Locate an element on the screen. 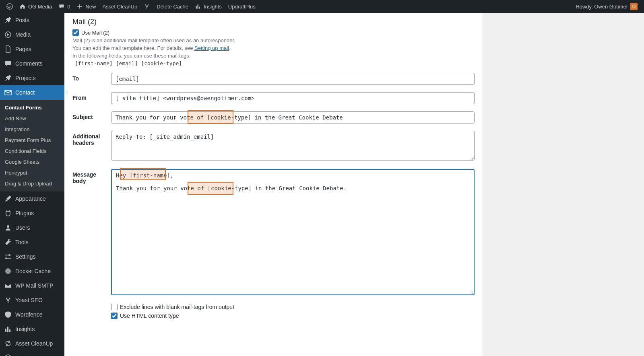 Image resolution: width=644 pixels, height=356 pixels. panel-title: Mail (2) is located at coordinates (274, 22).